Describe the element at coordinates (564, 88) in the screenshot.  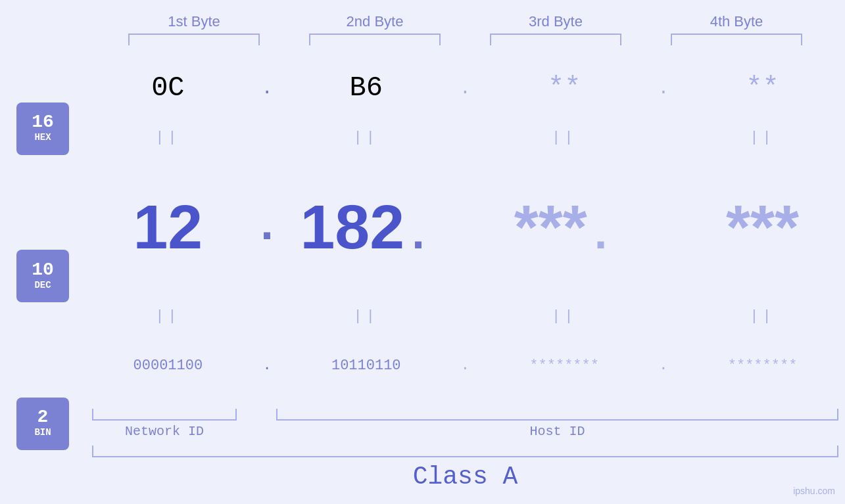
I see `hex-val-3: **` at that location.